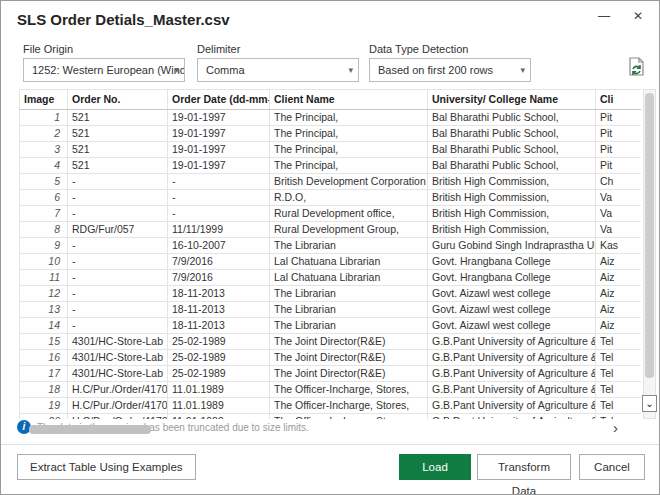  Describe the element at coordinates (44, 214) in the screenshot. I see `cell-image-rownum: 7` at that location.